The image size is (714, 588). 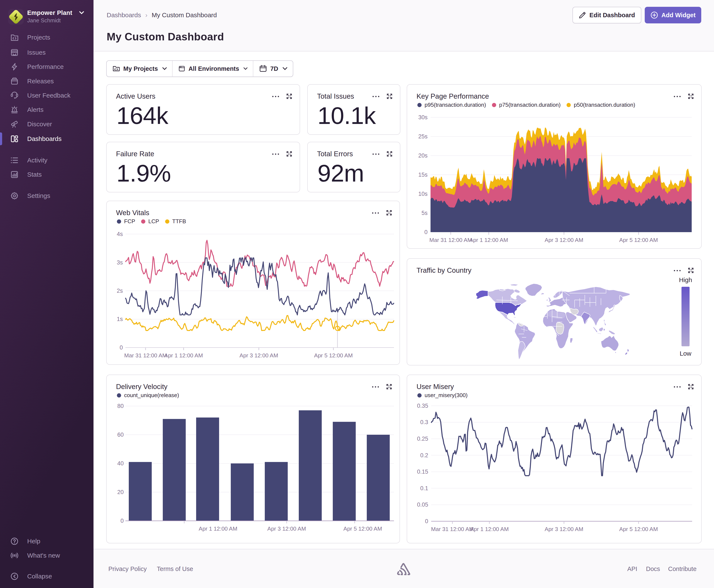 What do you see at coordinates (121, 492) in the screenshot?
I see `svg-text: 20` at bounding box center [121, 492].